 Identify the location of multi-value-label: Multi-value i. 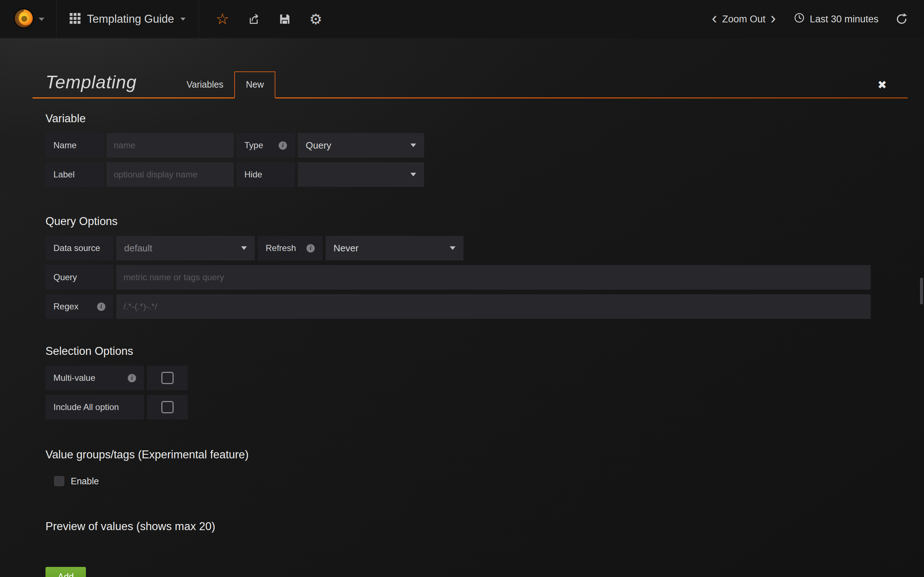
(95, 378).